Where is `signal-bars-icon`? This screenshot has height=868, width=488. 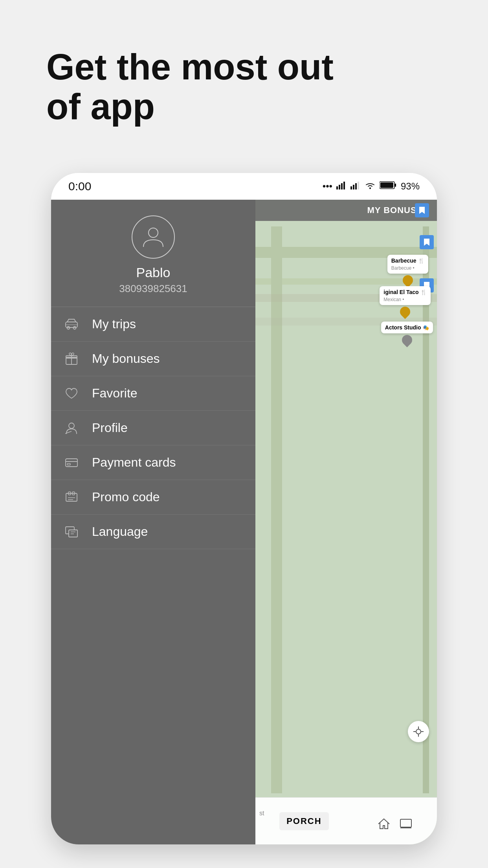
signal-bars-icon is located at coordinates (341, 186).